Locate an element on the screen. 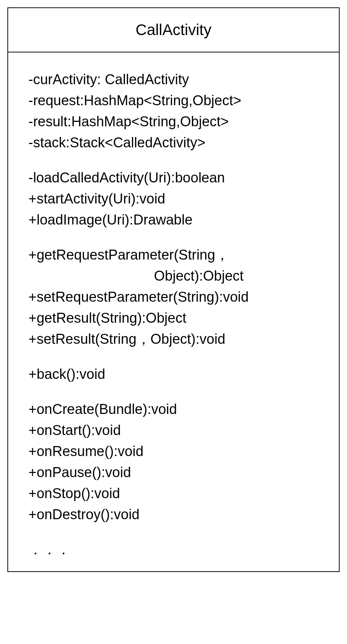 The height and width of the screenshot is (644, 347). ellipsis: ．．． is located at coordinates (174, 549).